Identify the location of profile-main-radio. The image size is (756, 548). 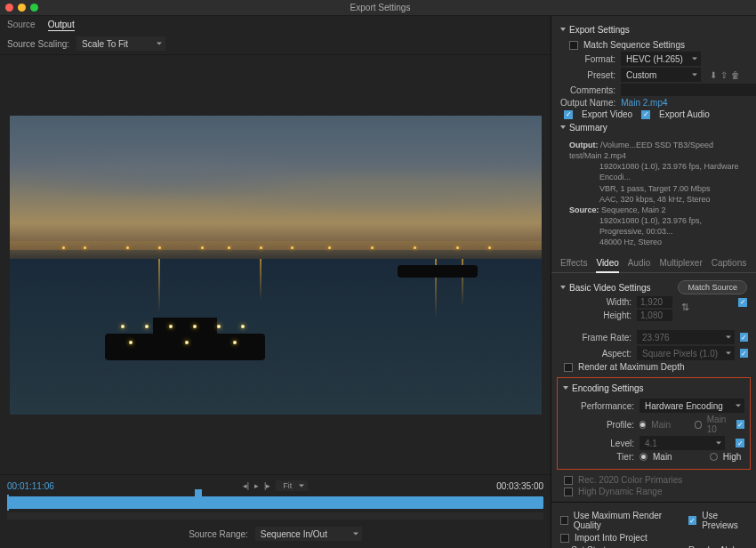
(642, 425).